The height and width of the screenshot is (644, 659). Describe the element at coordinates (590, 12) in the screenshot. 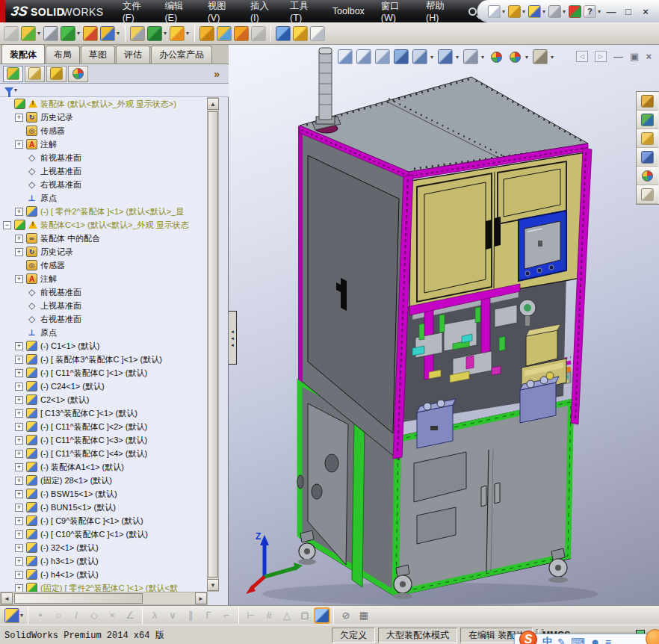

I see `help-icon: ?` at that location.